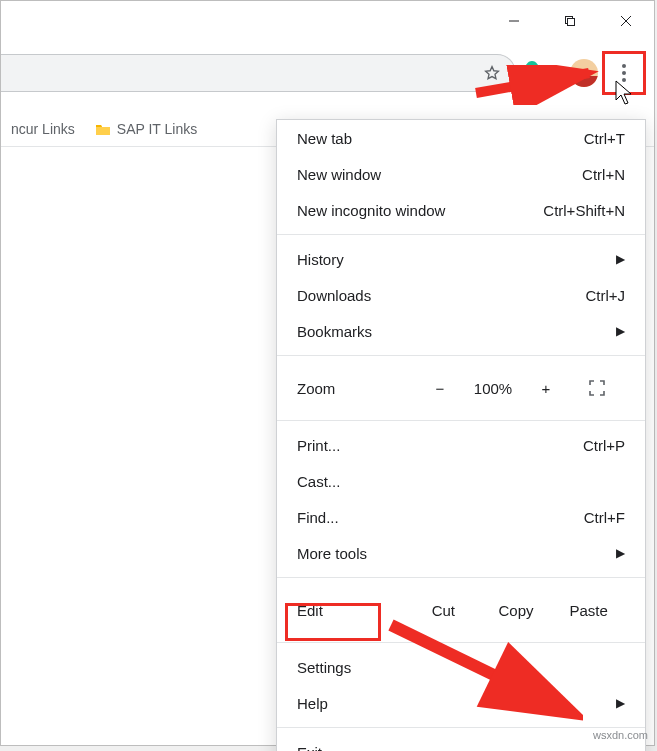 The width and height of the screenshot is (657, 751). Describe the element at coordinates (514, 21) in the screenshot. I see `minimize-button` at that location.